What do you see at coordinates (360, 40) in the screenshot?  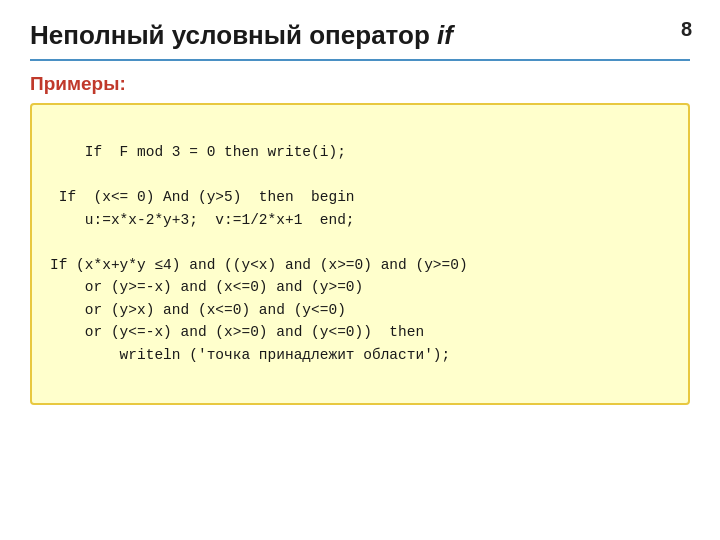 I see `slide-title: Неполный условный оператор if` at bounding box center [360, 40].